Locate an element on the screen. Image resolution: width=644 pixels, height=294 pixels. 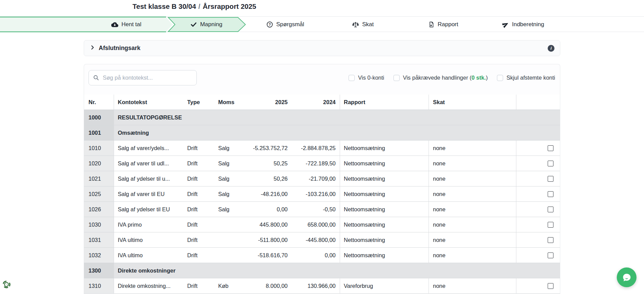
tab-rapport: Rapport is located at coordinates (443, 24).